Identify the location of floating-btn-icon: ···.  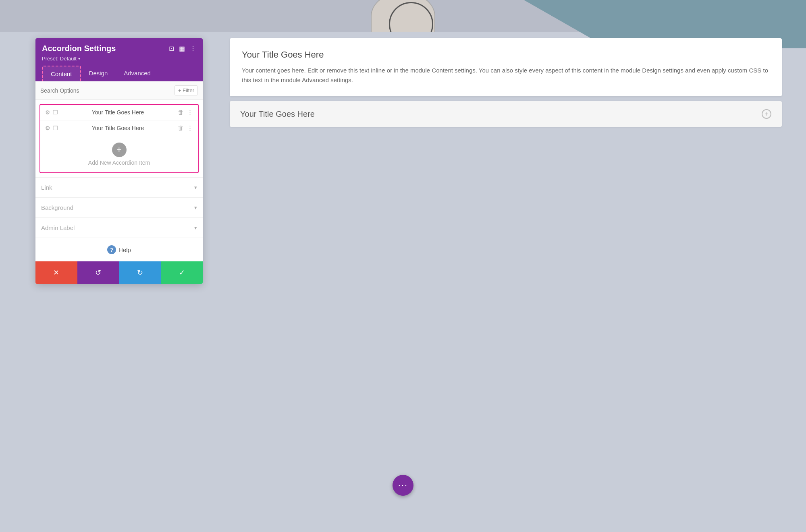
(403, 485).